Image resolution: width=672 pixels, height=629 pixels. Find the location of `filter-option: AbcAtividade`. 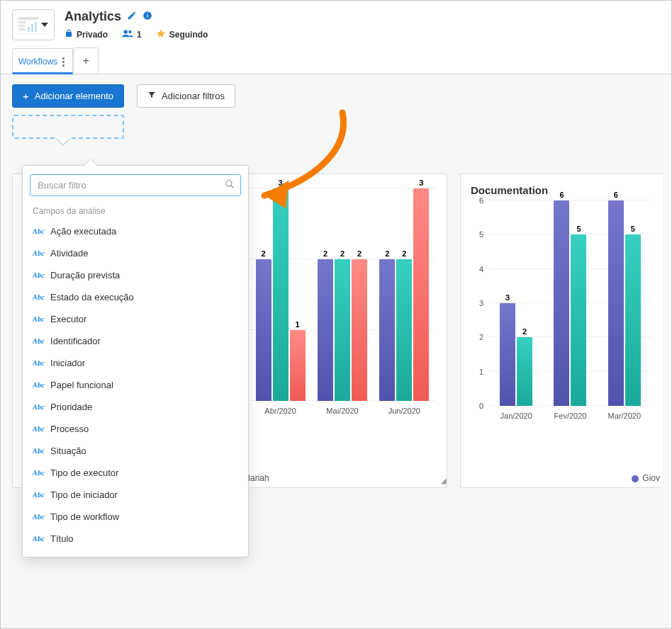

filter-option: AbcAtividade is located at coordinates (135, 254).